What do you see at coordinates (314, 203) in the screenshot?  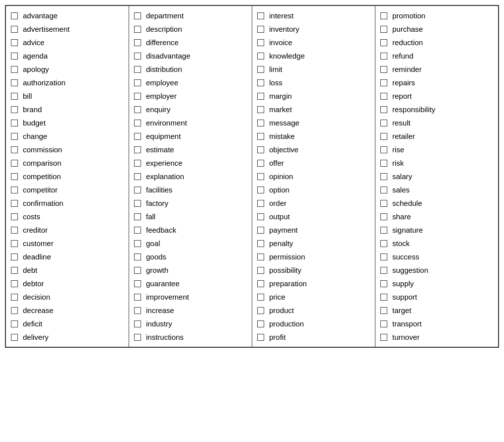 I see `list-item: order` at bounding box center [314, 203].